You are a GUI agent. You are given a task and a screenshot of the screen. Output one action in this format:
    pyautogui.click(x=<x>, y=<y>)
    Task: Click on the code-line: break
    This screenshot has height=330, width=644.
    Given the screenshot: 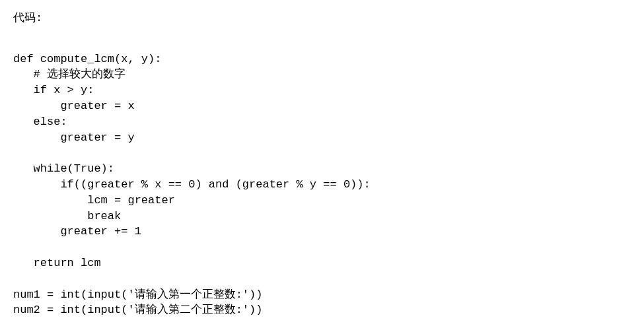 What is the action you would take?
    pyautogui.click(x=67, y=216)
    